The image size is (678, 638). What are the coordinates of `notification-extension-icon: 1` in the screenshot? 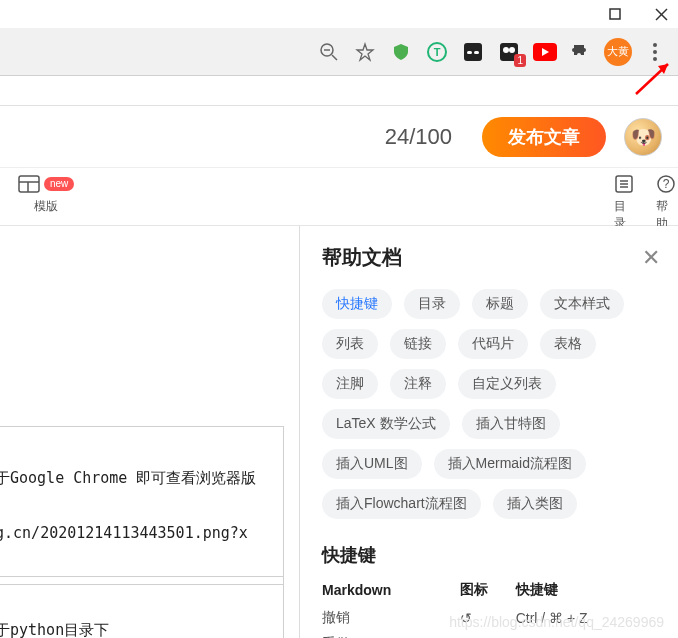 It's located at (509, 52).